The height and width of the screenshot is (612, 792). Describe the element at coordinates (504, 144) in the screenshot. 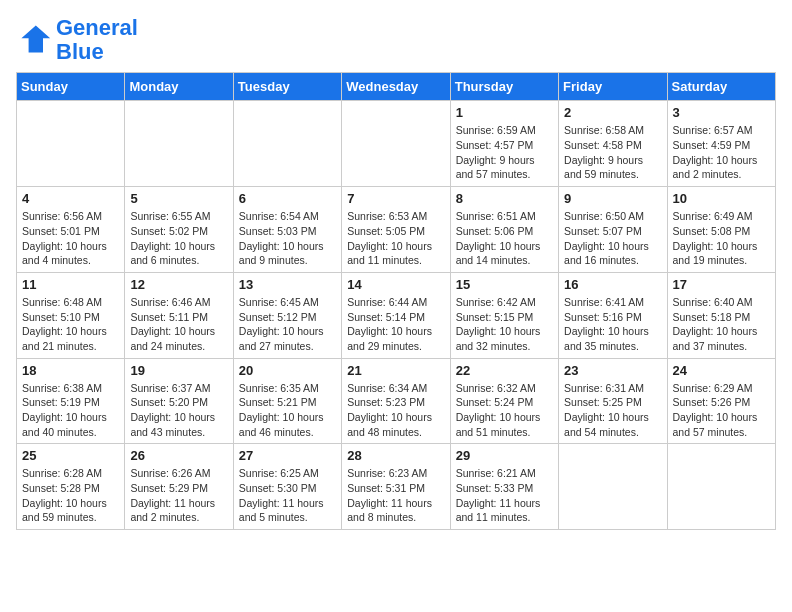

I see `calendar-cell: 1Sunrise: 6:59 AM Sunset: 4:57 PM Daylig…` at that location.